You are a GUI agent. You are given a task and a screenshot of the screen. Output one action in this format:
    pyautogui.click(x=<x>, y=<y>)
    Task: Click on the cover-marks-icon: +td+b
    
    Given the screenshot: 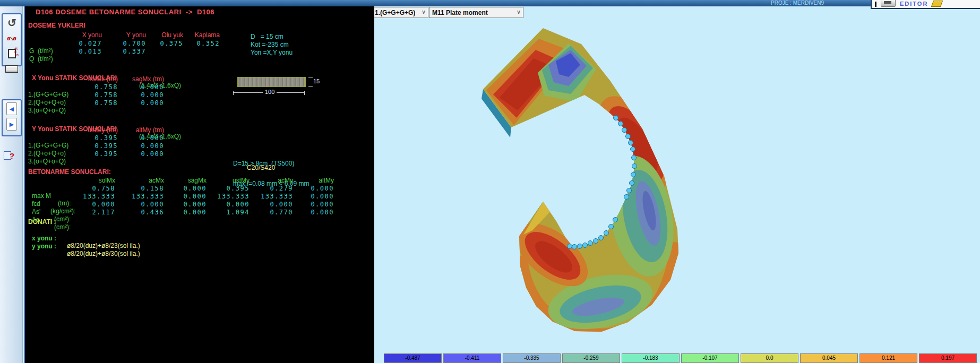 What is the action you would take?
    pyautogui.click(x=16, y=52)
    